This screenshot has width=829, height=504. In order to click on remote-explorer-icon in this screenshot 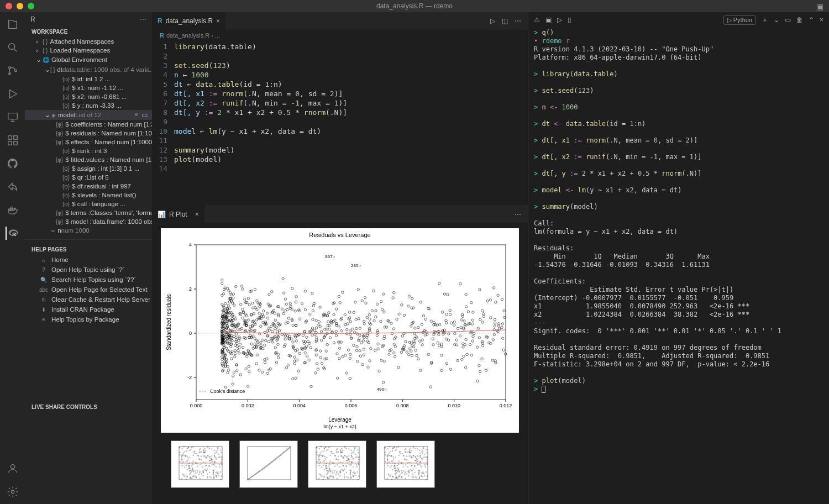, I will do `click(13, 117)`.